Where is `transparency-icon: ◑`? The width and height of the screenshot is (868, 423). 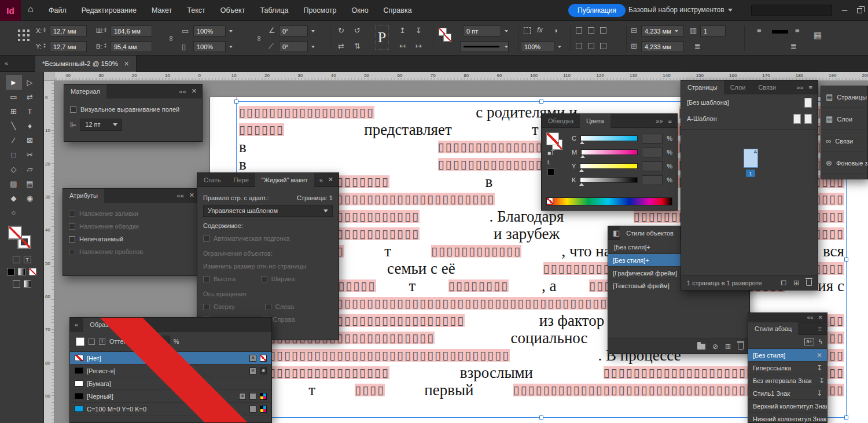 transparency-icon: ◑ is located at coordinates (556, 30).